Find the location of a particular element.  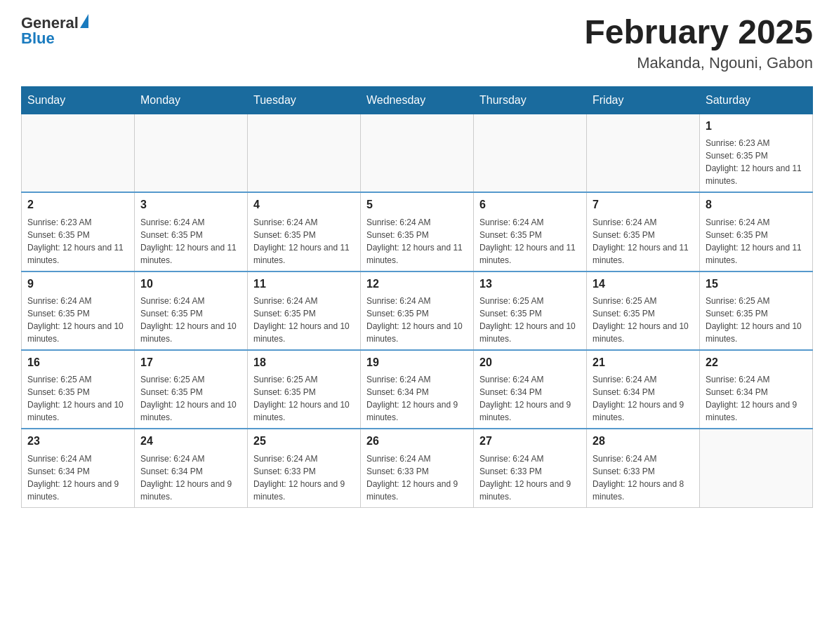

calendar-cell: 6Sunrise: 6:24 AM Sunset: 6:35 PM Daylig… is located at coordinates (531, 232).